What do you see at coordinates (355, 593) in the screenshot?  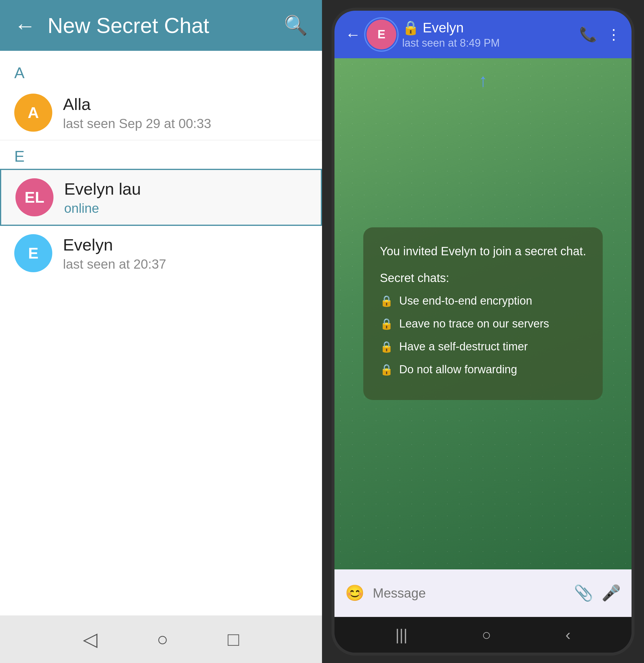 I see `emoji-button: 😊` at bounding box center [355, 593].